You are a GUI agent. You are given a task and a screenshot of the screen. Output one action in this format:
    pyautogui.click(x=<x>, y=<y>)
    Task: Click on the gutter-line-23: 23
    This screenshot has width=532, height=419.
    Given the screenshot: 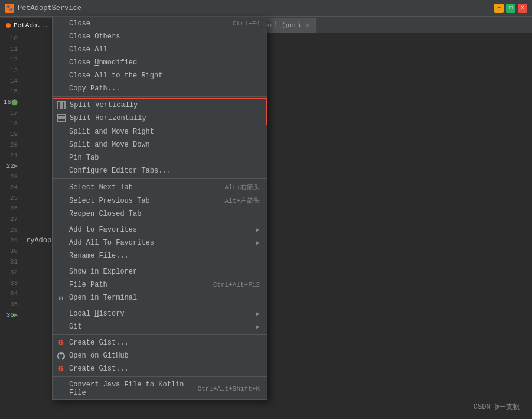 What is the action you would take?
    pyautogui.click(x=10, y=177)
    